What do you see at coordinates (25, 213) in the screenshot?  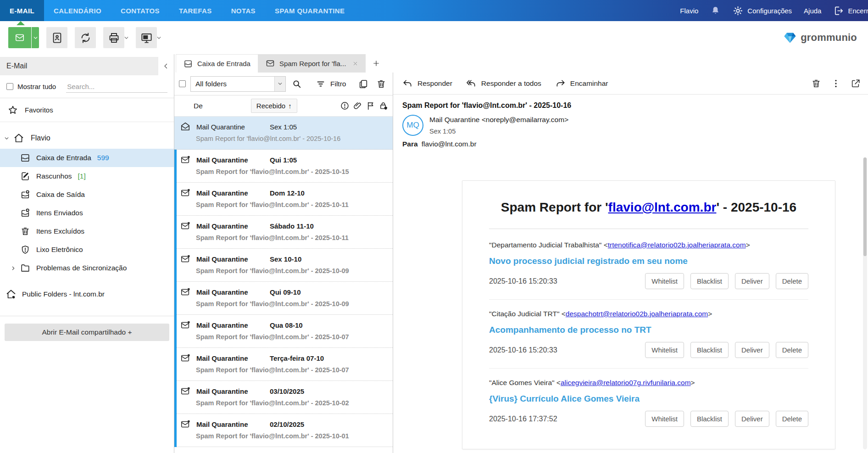 I see `sent-icon` at bounding box center [25, 213].